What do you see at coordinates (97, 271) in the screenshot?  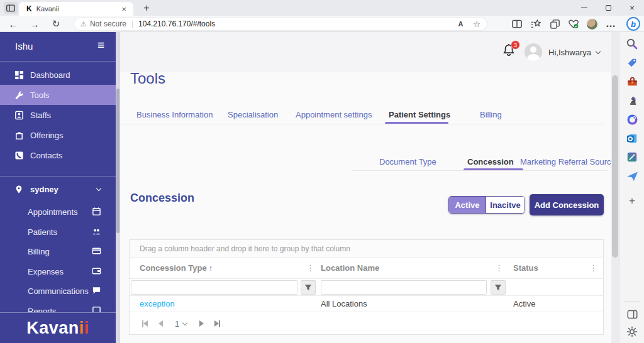 I see `wallet-icon` at bounding box center [97, 271].